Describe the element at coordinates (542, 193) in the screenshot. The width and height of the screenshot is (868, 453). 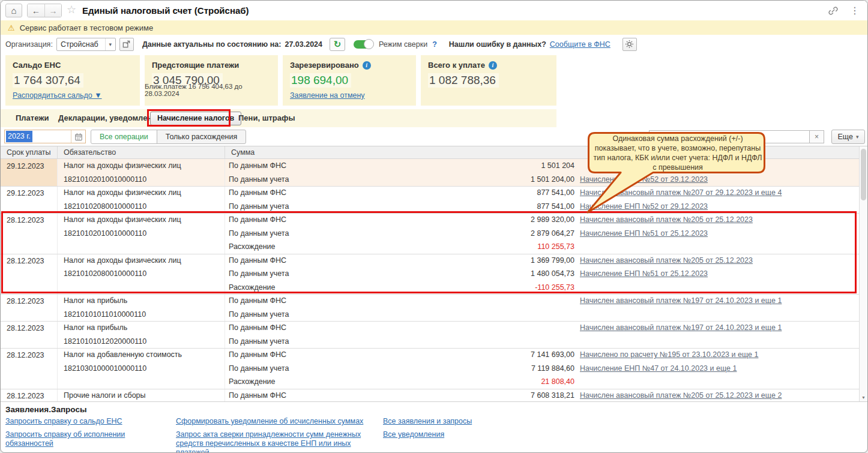
I see `amount-cell: По данным ФНС877 541,00Начислен авансовы…` at that location.